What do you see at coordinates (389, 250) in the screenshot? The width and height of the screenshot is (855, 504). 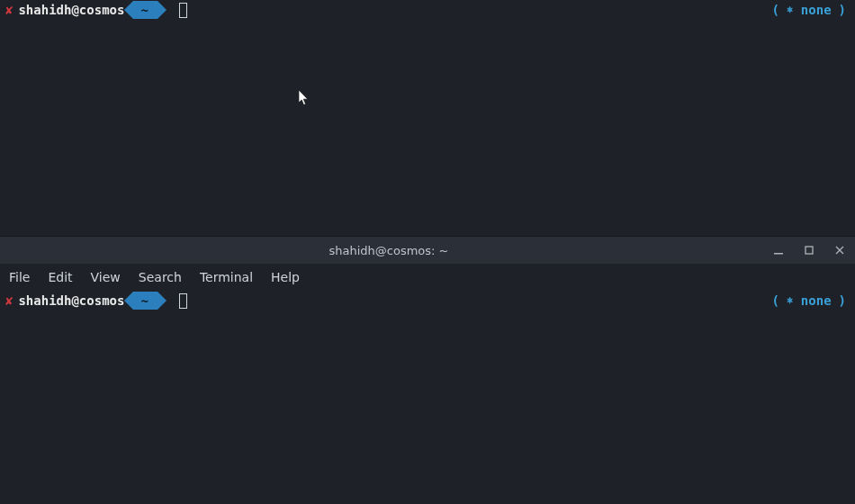 I see `window-title: shahidh@cosmos: ~` at bounding box center [389, 250].